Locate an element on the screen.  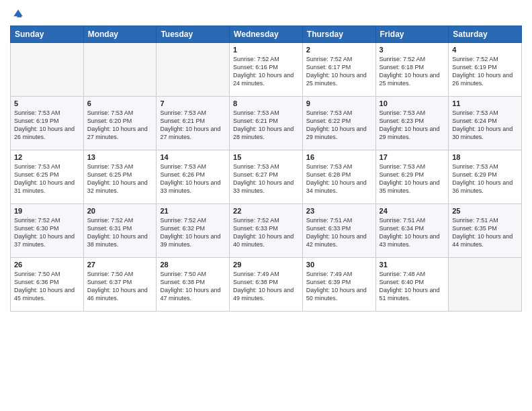
calendar-cell: 11Sunrise: 7:53 AMSunset: 6:24 PMDayligh… is located at coordinates (485, 124).